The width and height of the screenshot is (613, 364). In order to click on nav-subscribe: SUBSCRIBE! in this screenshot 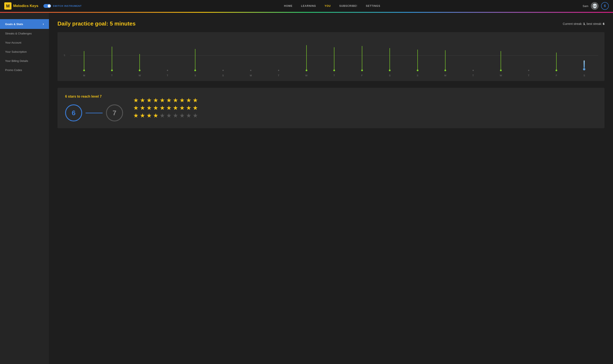, I will do `click(348, 6)`.